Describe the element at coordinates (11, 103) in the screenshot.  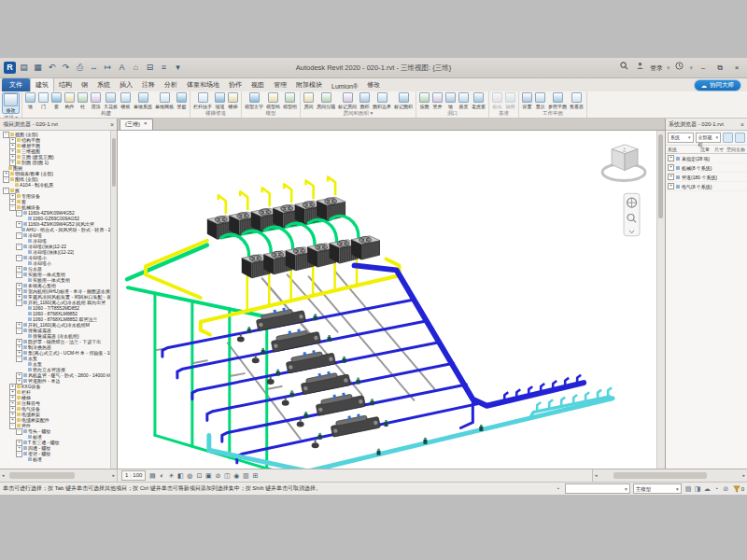
I see `ribbon-button-修改: 修改` at that location.